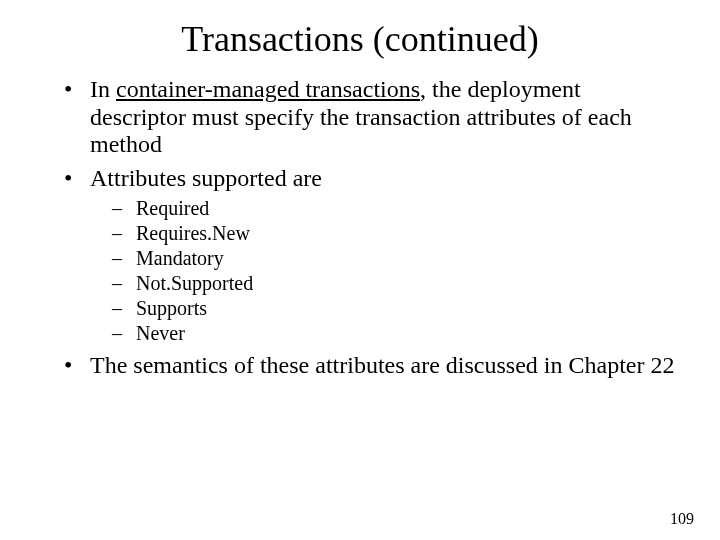 This screenshot has height=540, width=720. I want to click on page-number: 109, so click(682, 519).